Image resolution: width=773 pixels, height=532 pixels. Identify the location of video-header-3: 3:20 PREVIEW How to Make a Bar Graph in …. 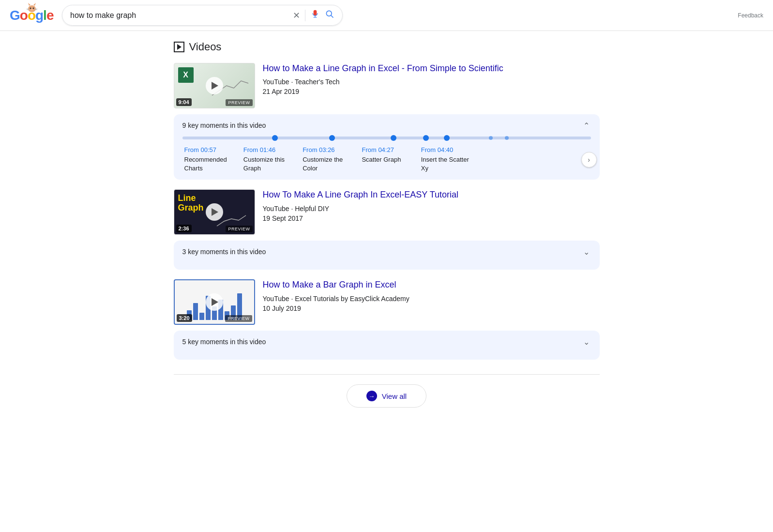
(387, 302).